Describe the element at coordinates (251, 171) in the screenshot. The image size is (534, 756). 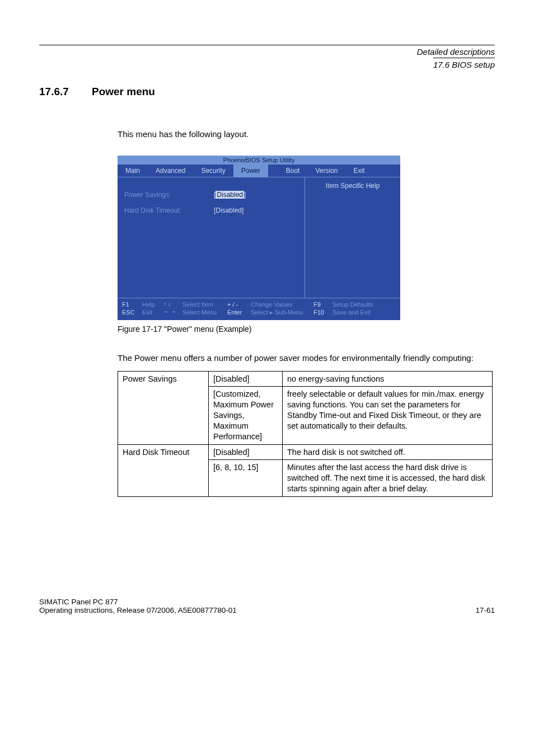
I see `menu-power: Power` at that location.